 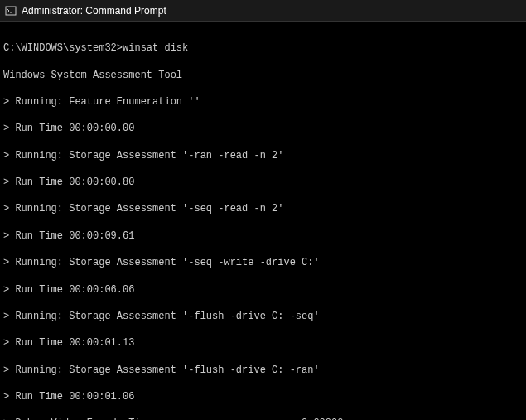 I want to click on output-line: > Run Time 00:00:06.06, so click(x=263, y=290).